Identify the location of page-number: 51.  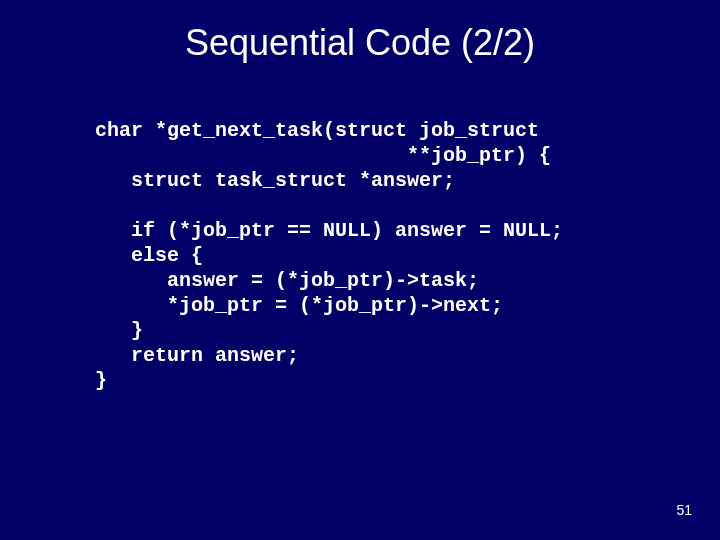
(684, 510).